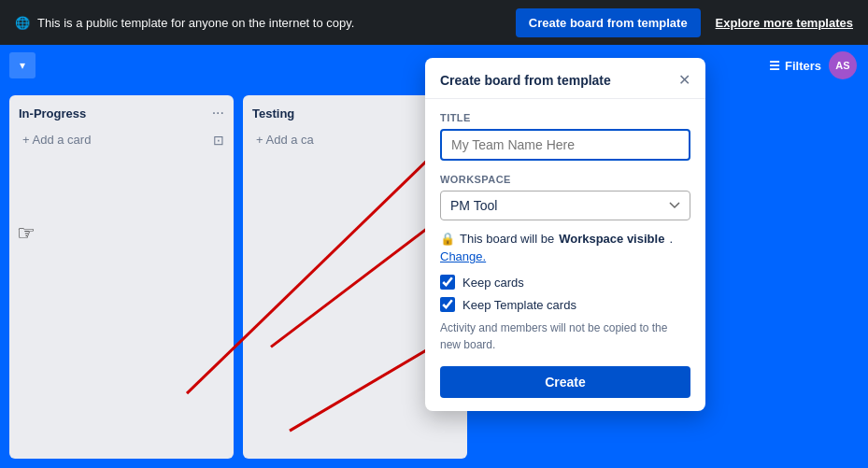 This screenshot has height=468, width=868. What do you see at coordinates (493, 282) in the screenshot?
I see `keep-cards-label: Keep cards` at bounding box center [493, 282].